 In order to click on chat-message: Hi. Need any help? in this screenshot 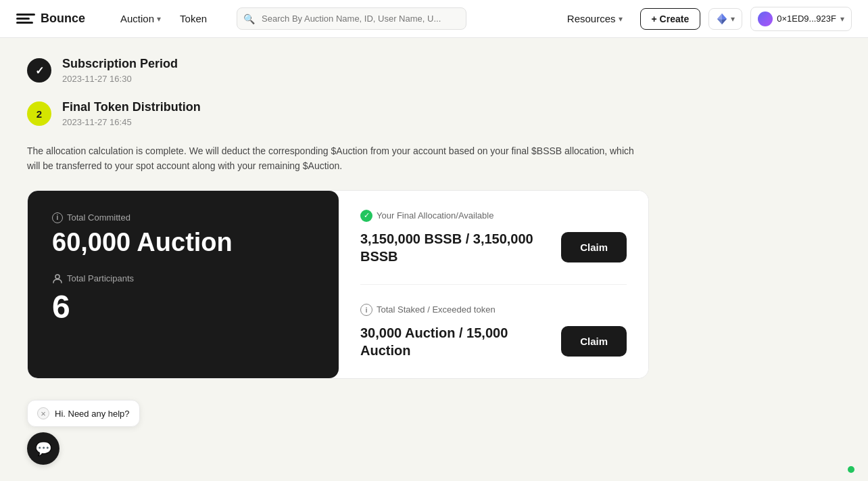, I will do `click(92, 414)`.